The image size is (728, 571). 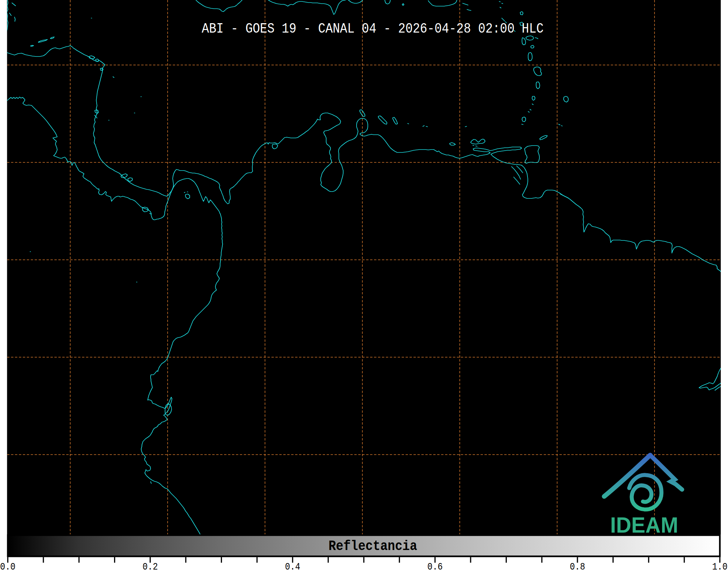 What do you see at coordinates (644, 525) in the screenshot?
I see `svg-text: IDEAM` at bounding box center [644, 525].